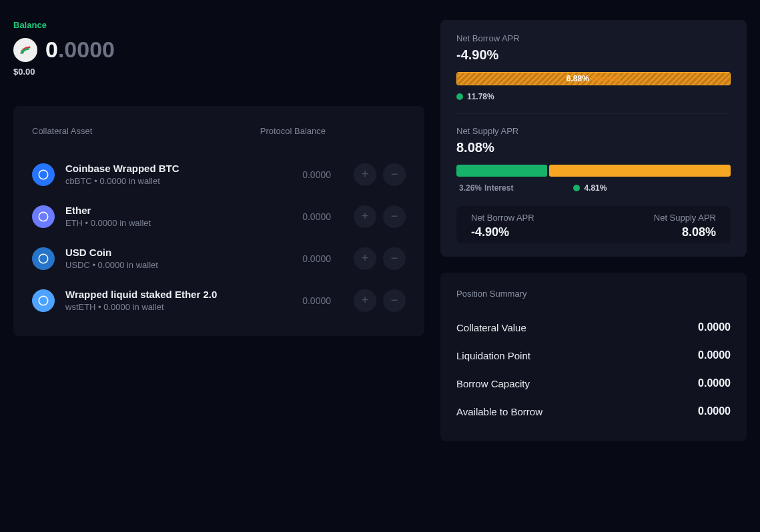 The image size is (760, 532). I want to click on asset-subtext: cbBTC • 0.0000 in wallet, so click(163, 181).